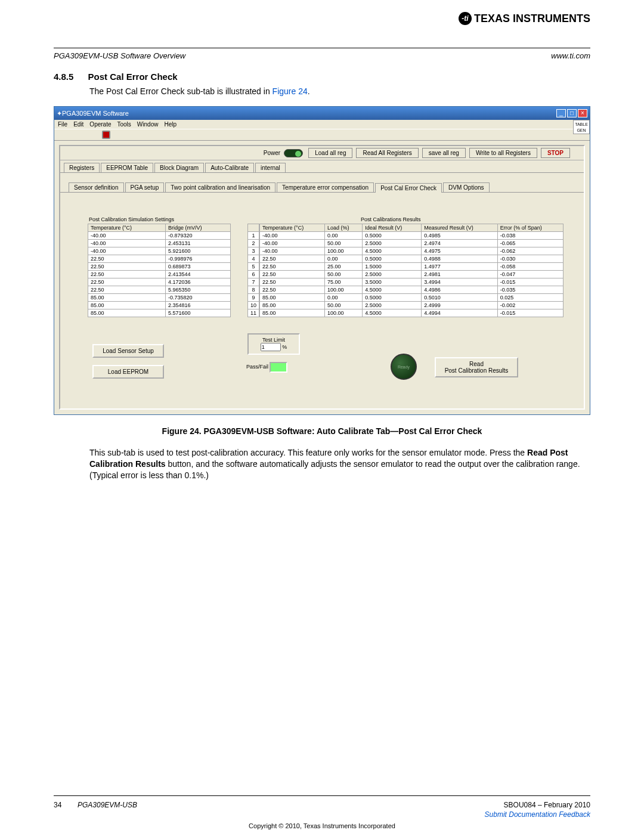 The height and width of the screenshot is (833, 644). I want to click on table-row: 85.00100.004.50004.4994-0.015, so click(411, 314).